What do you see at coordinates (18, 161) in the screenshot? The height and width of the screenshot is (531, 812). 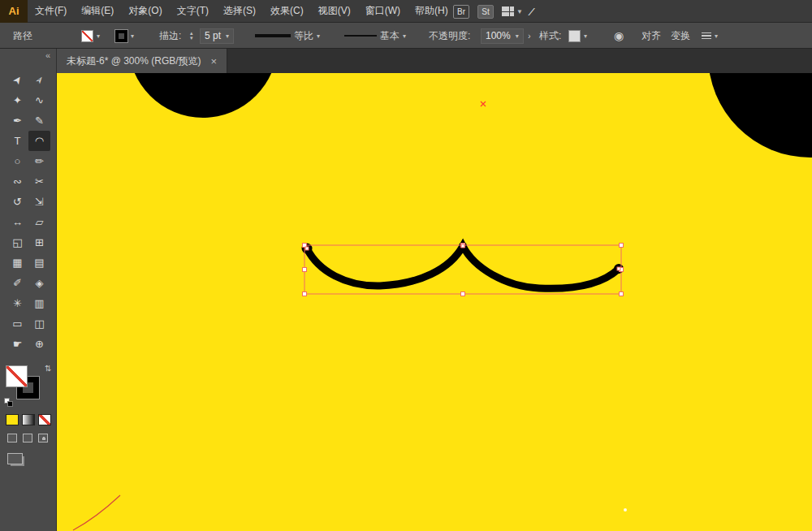 I see `ellipse-tool: ○` at bounding box center [18, 161].